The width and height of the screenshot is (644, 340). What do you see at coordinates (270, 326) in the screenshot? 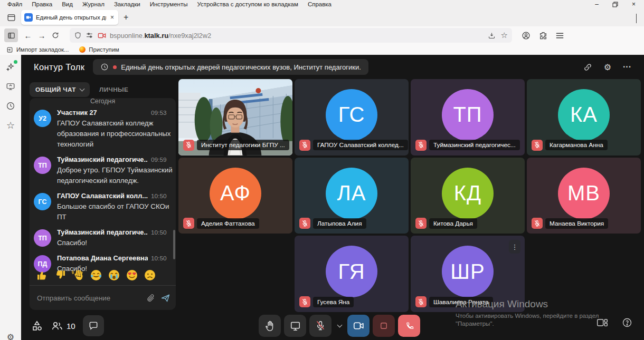
I see `raise-hand-button` at bounding box center [270, 326].